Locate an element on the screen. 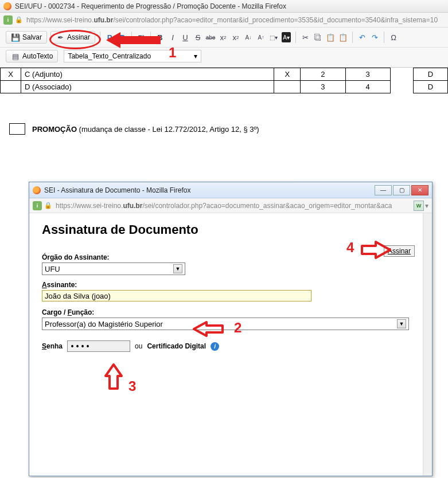 The width and height of the screenshot is (448, 478). subscript-icon: x2 is located at coordinates (223, 37).